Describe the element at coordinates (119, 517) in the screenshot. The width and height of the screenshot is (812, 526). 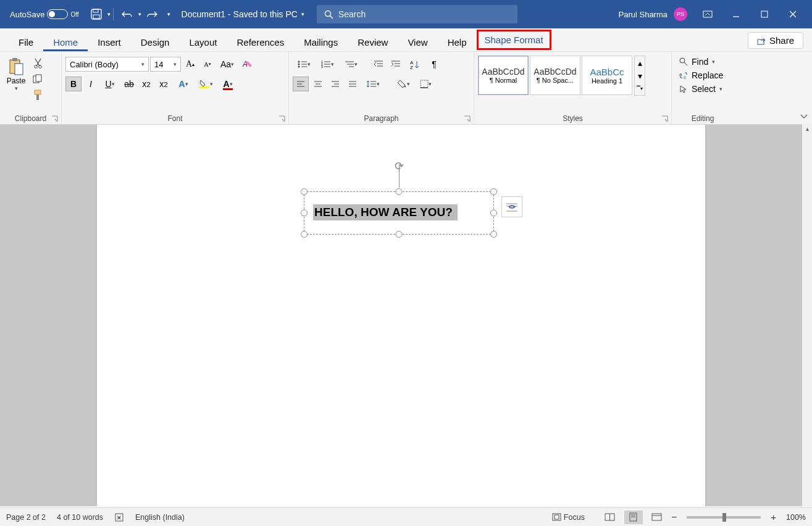
I see `spell-check-icon: ✕` at that location.